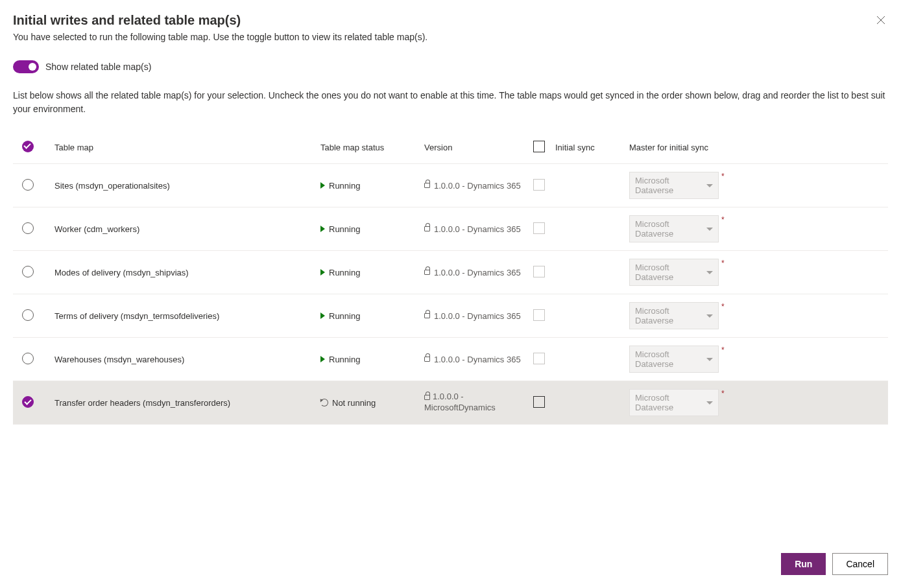 The width and height of the screenshot is (901, 588). What do you see at coordinates (354, 403) in the screenshot?
I see `status-text: Not running` at bounding box center [354, 403].